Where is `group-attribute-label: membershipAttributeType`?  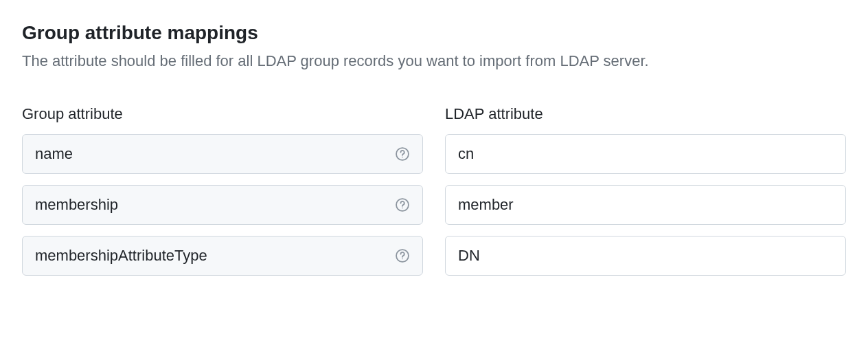 group-attribute-label: membershipAttributeType is located at coordinates (121, 256).